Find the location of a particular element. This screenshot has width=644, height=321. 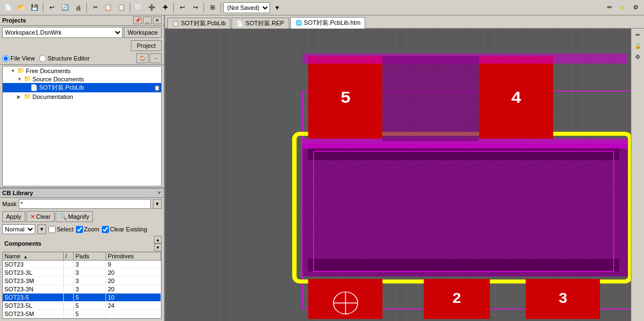

cb-collapse-icon: ▼ is located at coordinates (159, 193).